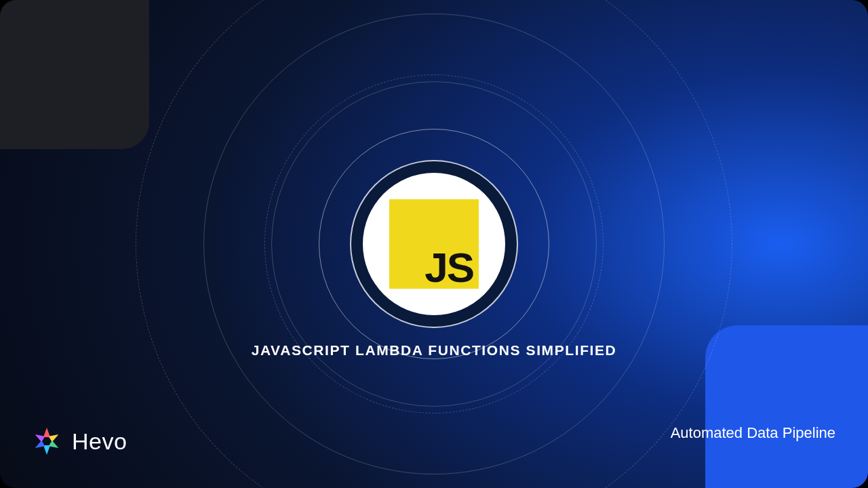 The width and height of the screenshot is (868, 488). What do you see at coordinates (434, 350) in the screenshot?
I see `headline: JAVASCRIPT LAMBDA FUNCTIONS SIMPLIFIED` at bounding box center [434, 350].